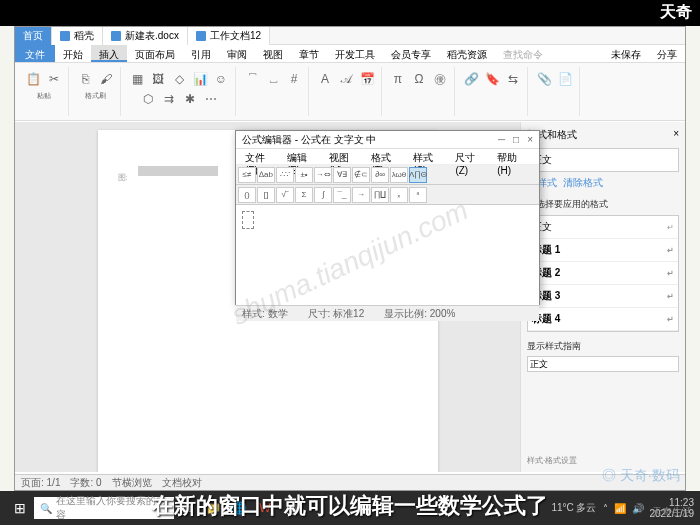 The image size is (700, 525). What do you see at coordinates (342, 175) in the screenshot?
I see `eq-logic-icon: ∀∃` at bounding box center [342, 175].